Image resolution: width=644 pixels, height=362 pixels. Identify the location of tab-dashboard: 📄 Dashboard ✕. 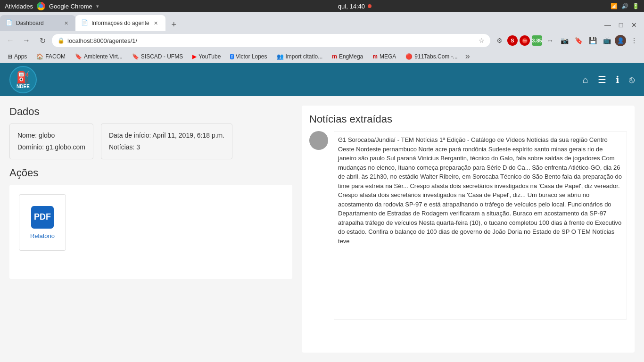
(38, 23).